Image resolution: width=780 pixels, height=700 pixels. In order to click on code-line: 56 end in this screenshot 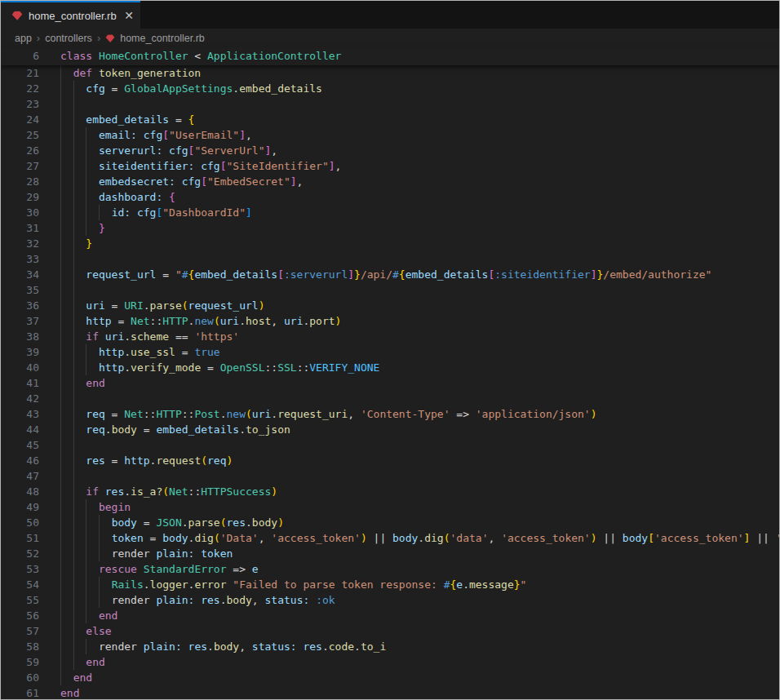, I will do `click(390, 615)`.